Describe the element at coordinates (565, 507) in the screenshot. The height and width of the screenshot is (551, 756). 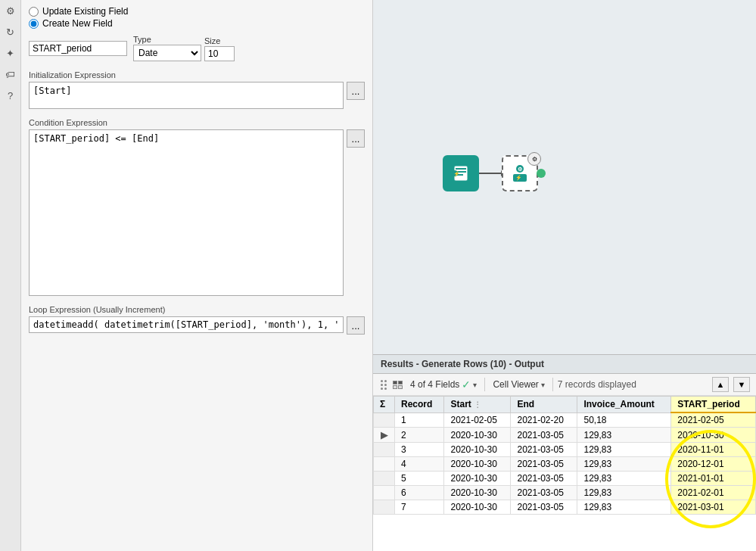
I see `table-row: 72020-10-302021-03-05129,832021-03-01` at that location.